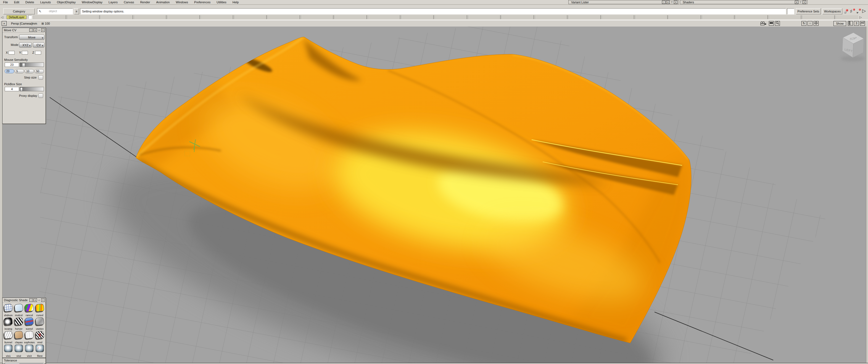  Describe the element at coordinates (790, 11) in the screenshot. I see `mini-prompt-field` at that location.